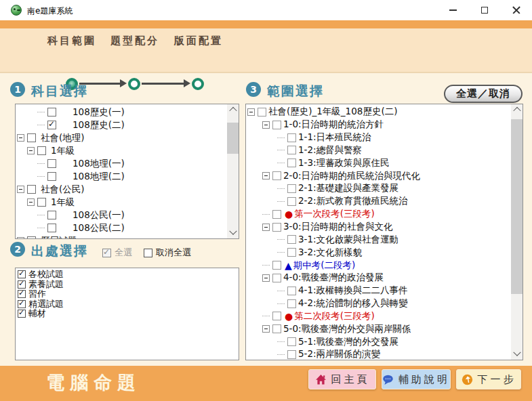 This screenshot has width=532, height=401. I want to click on select-toggle-all-button: 全選／取消, so click(483, 93).